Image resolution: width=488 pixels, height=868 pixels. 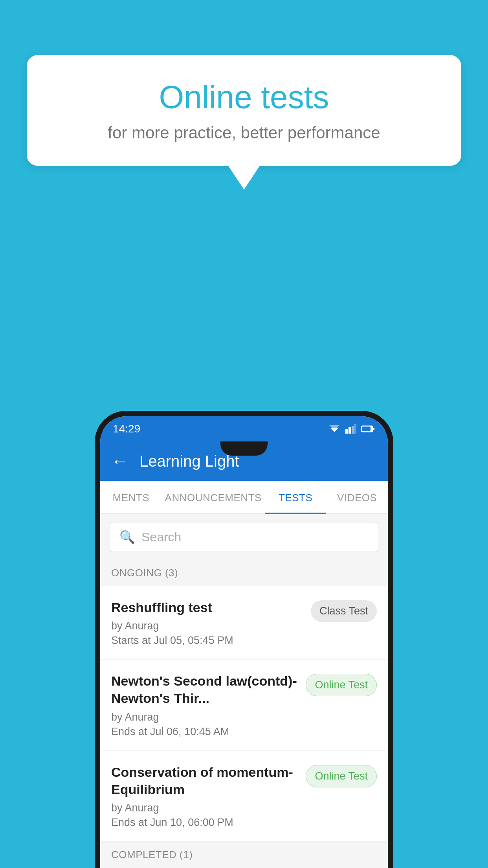 I want to click on wifi-icon, so click(x=334, y=429).